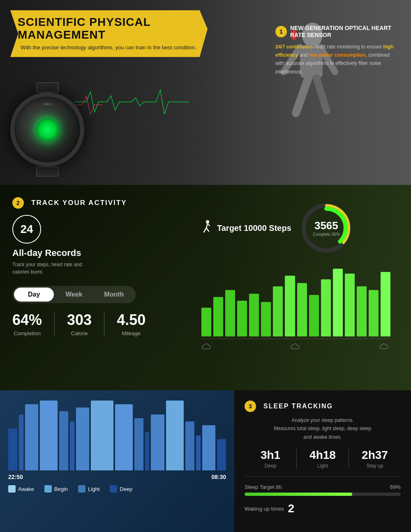  I want to click on sleep-stat-stayup: 2h37 Stay up, so click(375, 458).